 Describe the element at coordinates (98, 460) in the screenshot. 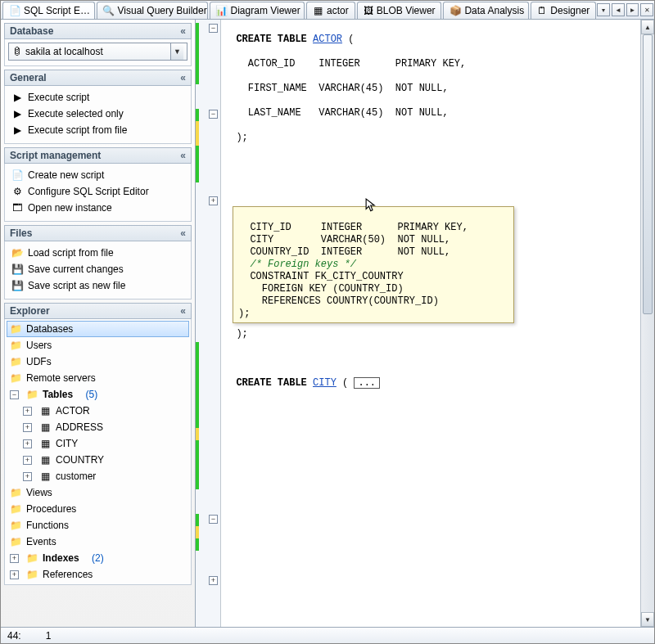

I see `tree-table-country: +▦COUNTRY` at that location.